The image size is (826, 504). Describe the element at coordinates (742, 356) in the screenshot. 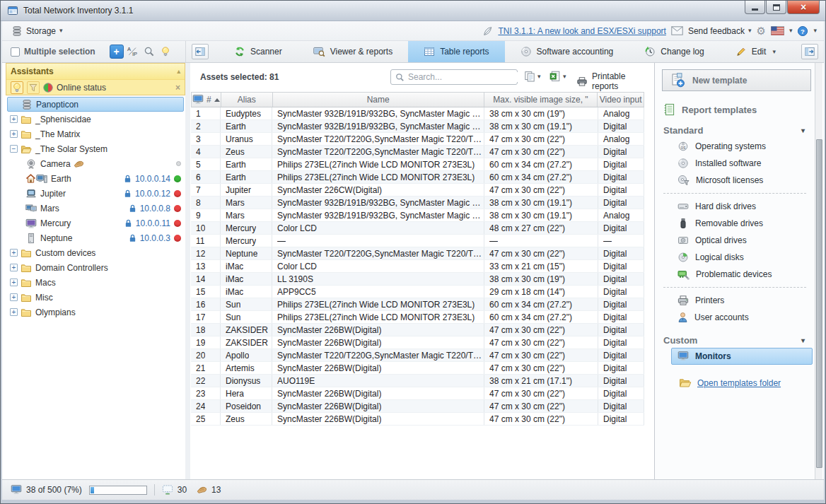

I see `template-item-monitors: Monitors` at that location.